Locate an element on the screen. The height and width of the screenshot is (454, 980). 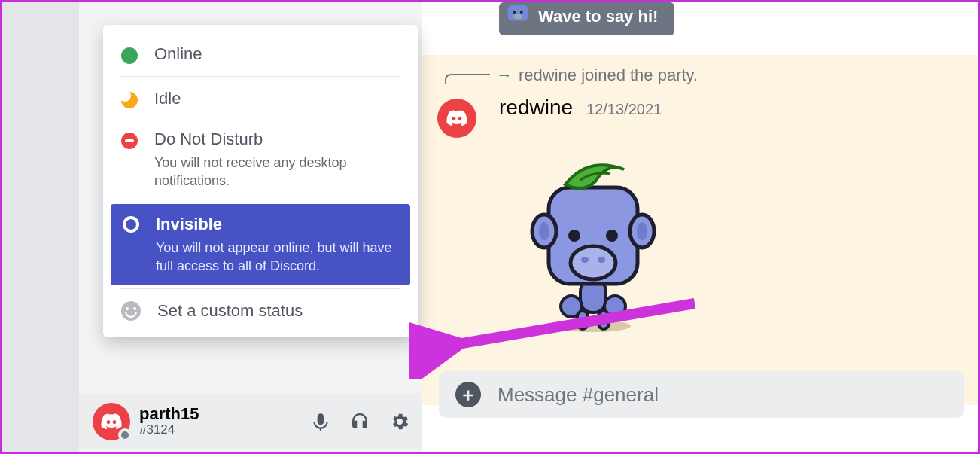
set-custom-status: Set a custom status is located at coordinates (260, 311).